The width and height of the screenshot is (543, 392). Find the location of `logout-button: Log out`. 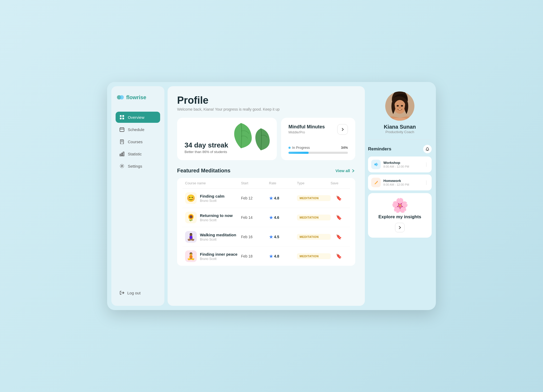

logout-button: Log out is located at coordinates (138, 293).